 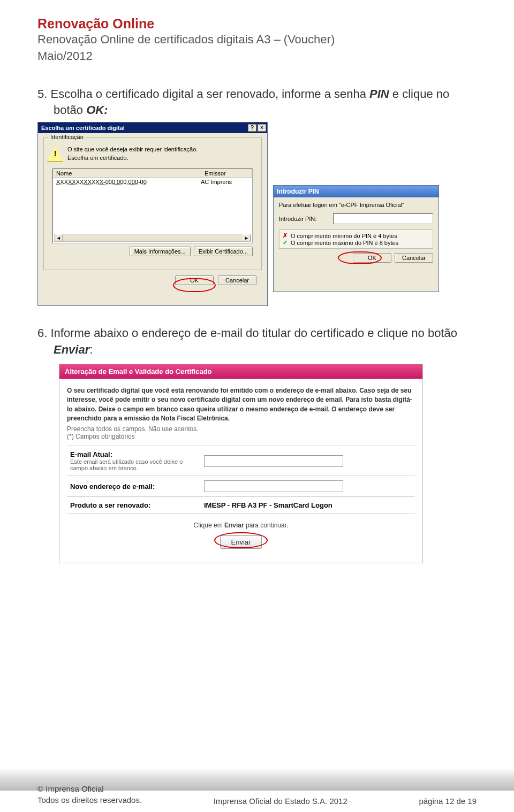 I want to click on form-note2: (*) Campos obrigatórios, so click(x=241, y=436).